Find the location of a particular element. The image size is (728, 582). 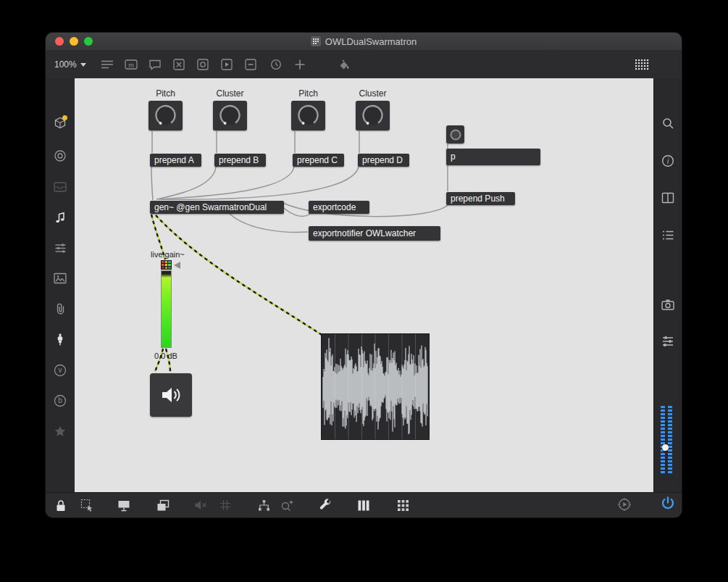

live-gain-label: live.gain~ is located at coordinates (168, 254).